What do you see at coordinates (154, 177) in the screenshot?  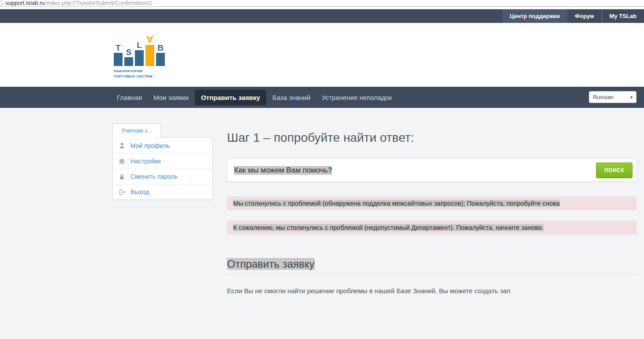 I see `sidebar-item-label: Сменить пароль` at bounding box center [154, 177].